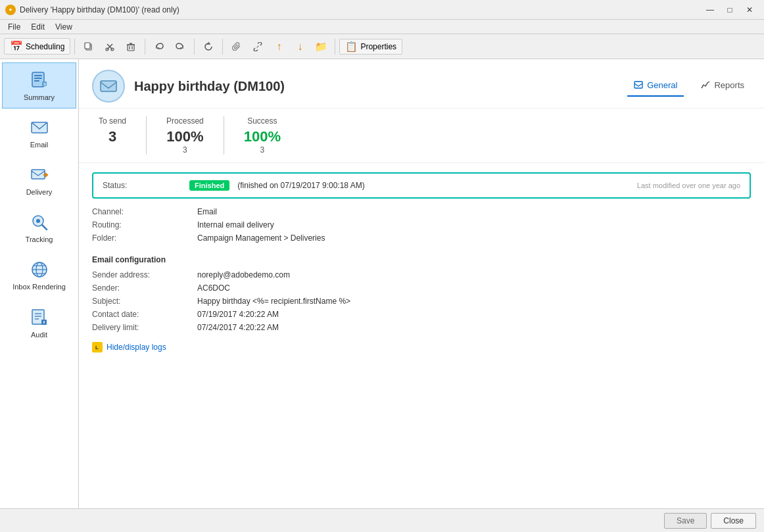  What do you see at coordinates (258, 47) in the screenshot?
I see `link-button` at bounding box center [258, 47].